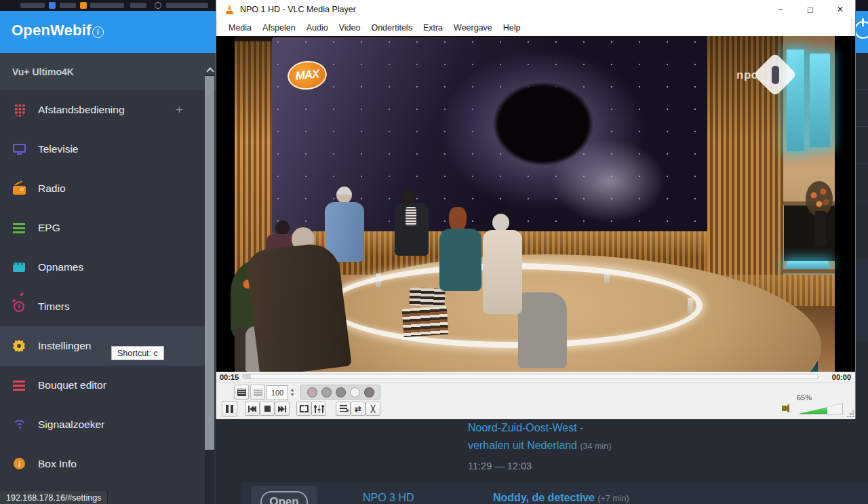  What do you see at coordinates (229, 409) in the screenshot?
I see `pause-icon` at bounding box center [229, 409].